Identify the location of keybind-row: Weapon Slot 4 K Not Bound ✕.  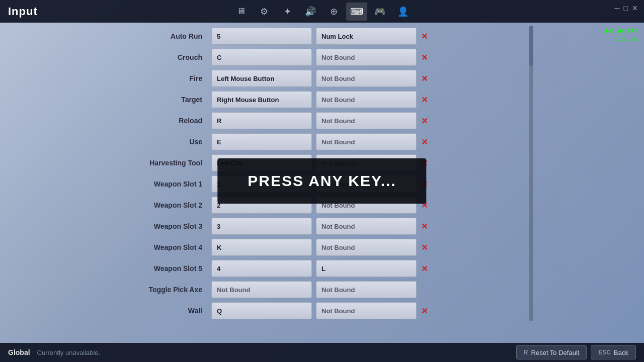
(322, 247).